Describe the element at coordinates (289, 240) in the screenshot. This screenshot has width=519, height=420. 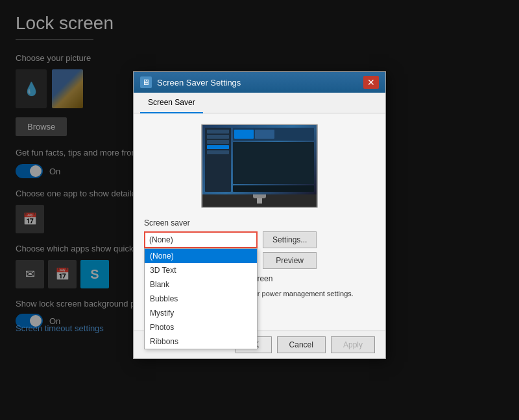
I see `settings-button: Settings...` at that location.